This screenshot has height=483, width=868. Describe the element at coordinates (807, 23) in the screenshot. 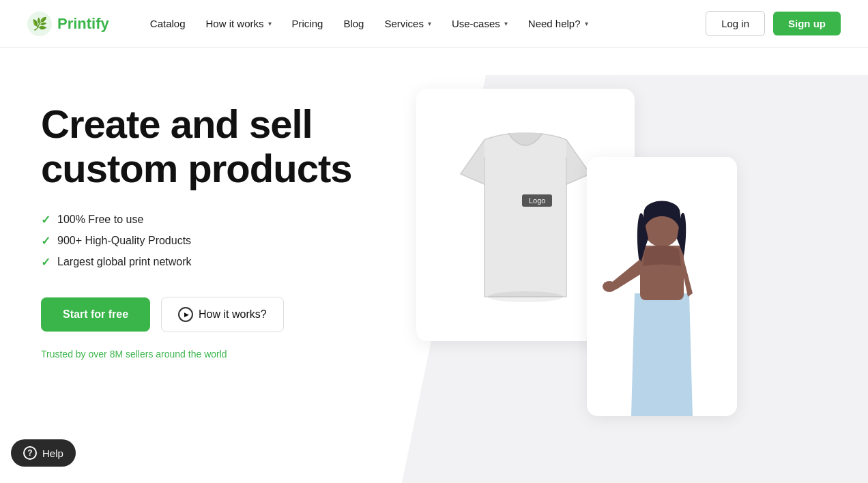

I see `signup-button: Sign up` at that location.